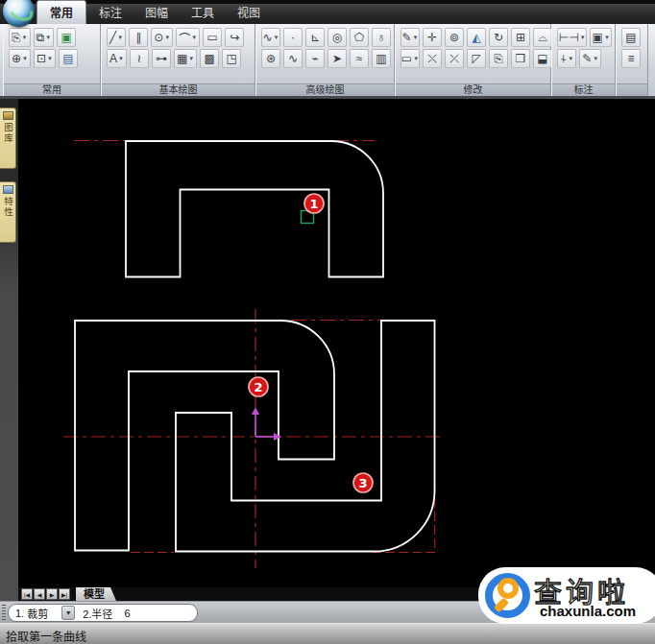 The height and width of the screenshot is (644, 655). Describe the element at coordinates (161, 37) in the screenshot. I see `circle-icon: ⊙▼` at that location.